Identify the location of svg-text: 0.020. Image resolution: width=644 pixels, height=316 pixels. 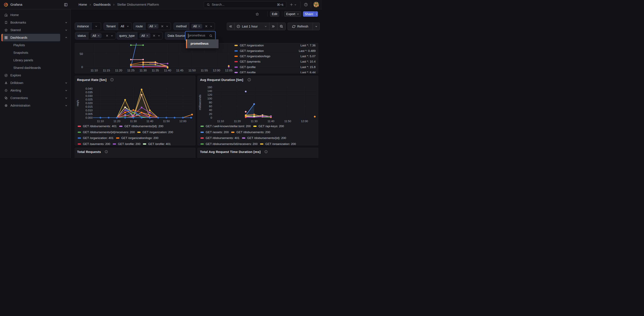
(89, 103).